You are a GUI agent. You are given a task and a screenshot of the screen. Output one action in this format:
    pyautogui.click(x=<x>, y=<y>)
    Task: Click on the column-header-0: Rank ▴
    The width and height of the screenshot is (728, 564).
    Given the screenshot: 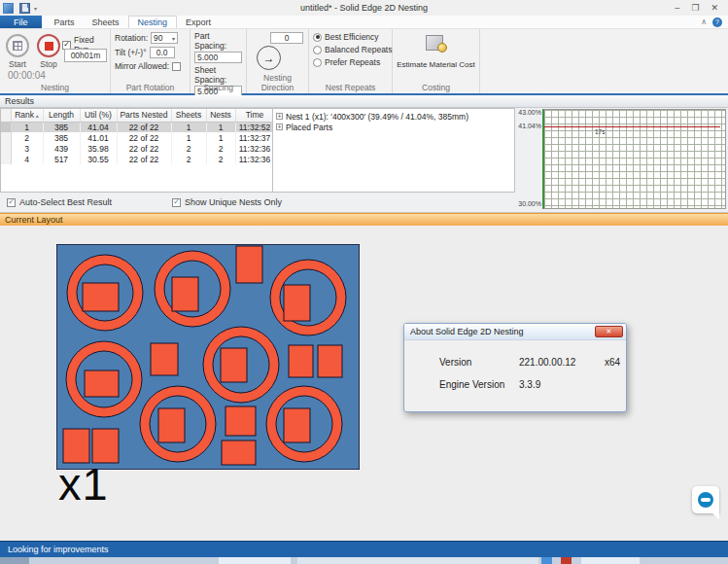 What is the action you would take?
    pyautogui.click(x=27, y=115)
    